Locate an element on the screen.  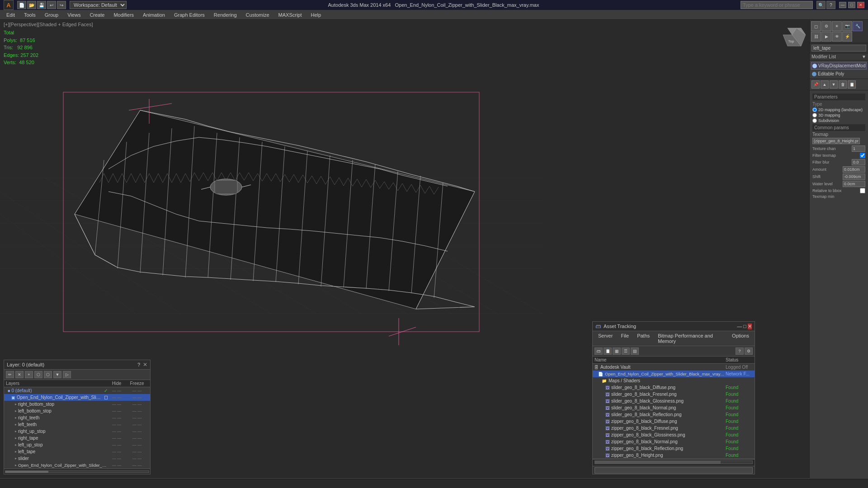
layer-row: ▣ Open_End_Nylon_Coil_Zipper_with_Slider… is located at coordinates (77, 398).